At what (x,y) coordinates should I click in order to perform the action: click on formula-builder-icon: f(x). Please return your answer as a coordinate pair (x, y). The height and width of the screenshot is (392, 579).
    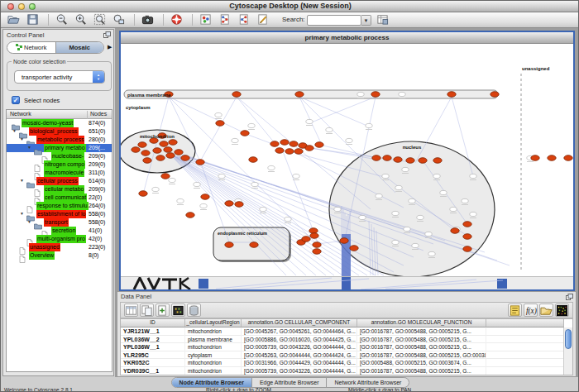
    Looking at the image, I should click on (531, 310).